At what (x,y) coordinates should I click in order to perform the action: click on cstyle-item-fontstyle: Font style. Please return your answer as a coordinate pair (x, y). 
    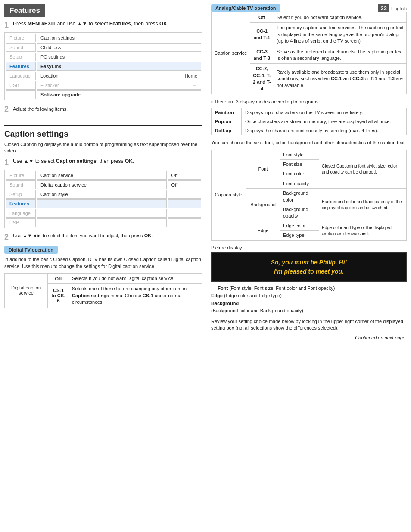
    Looking at the image, I should click on (300, 155).